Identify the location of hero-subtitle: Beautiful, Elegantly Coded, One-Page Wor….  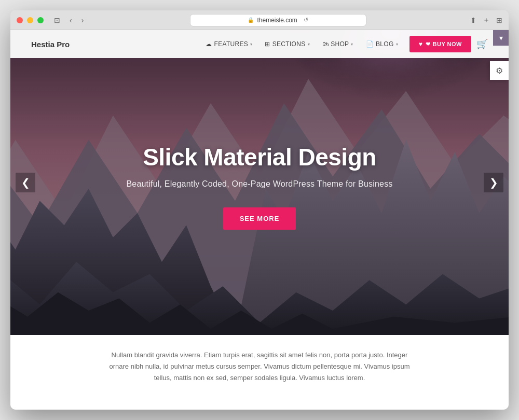
(260, 184).